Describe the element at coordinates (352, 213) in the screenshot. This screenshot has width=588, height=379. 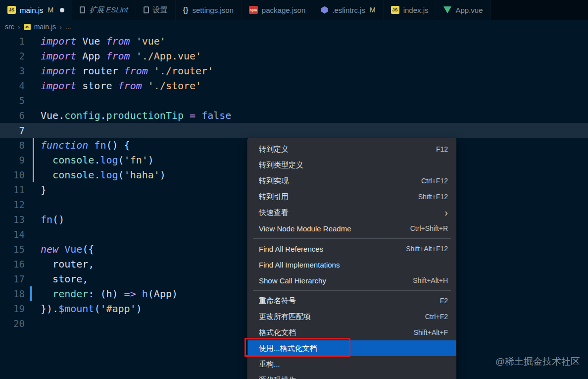
I see `menu-item: 快速查看›` at that location.